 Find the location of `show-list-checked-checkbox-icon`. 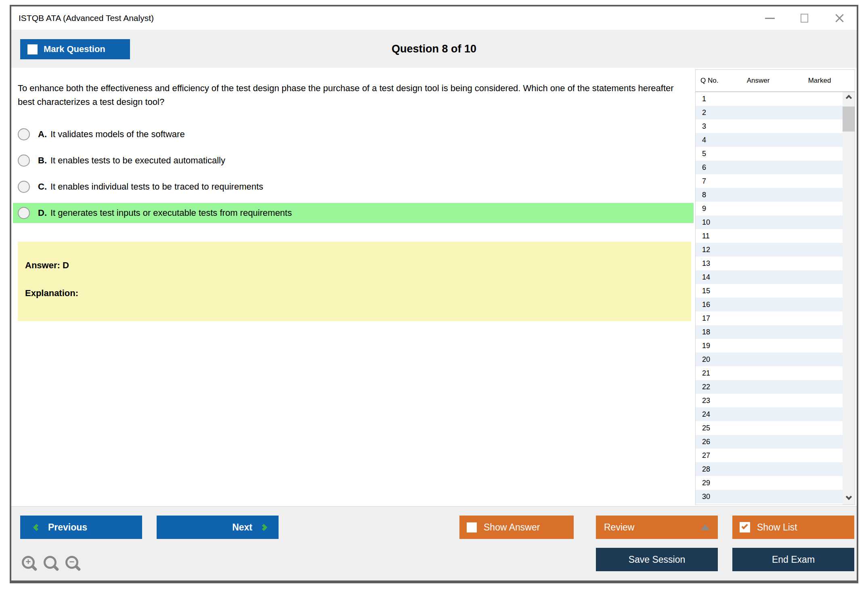

show-list-checked-checkbox-icon is located at coordinates (745, 527).